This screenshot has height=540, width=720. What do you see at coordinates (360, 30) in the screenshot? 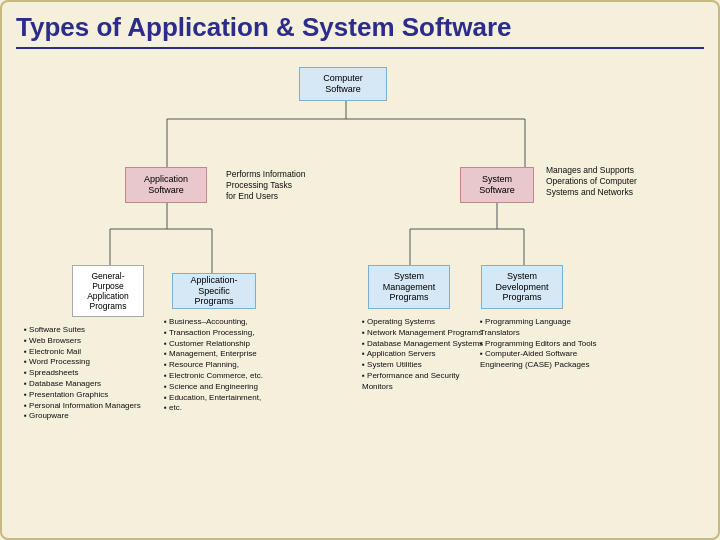
I see `page-title: Types of Application & System Software` at bounding box center [360, 30].